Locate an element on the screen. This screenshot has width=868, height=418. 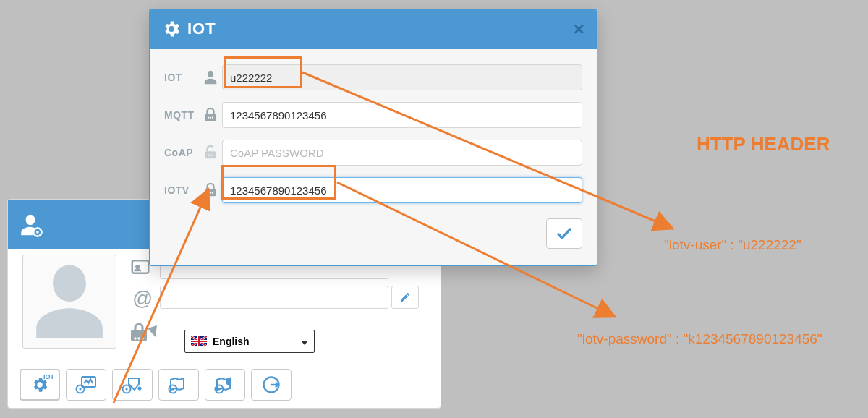
edit-email-button is located at coordinates (405, 297).